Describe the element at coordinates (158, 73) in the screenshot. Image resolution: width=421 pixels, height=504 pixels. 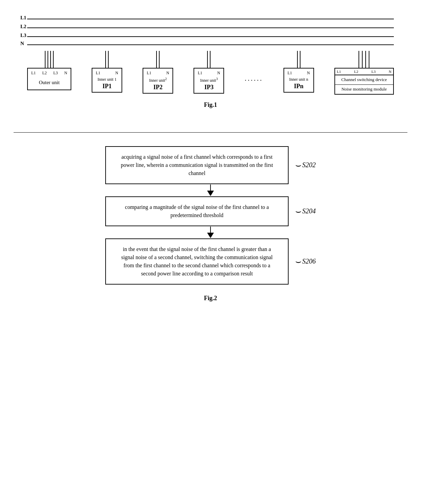
I see `inner-unit-2-header: L1 N` at that location.